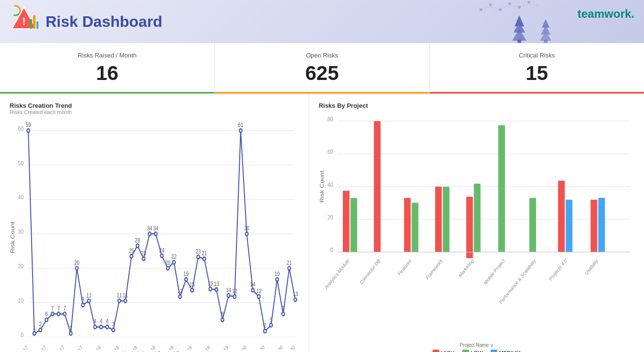  Describe the element at coordinates (144, 253) in the screenshot. I see `svg-text: 23` at that location.